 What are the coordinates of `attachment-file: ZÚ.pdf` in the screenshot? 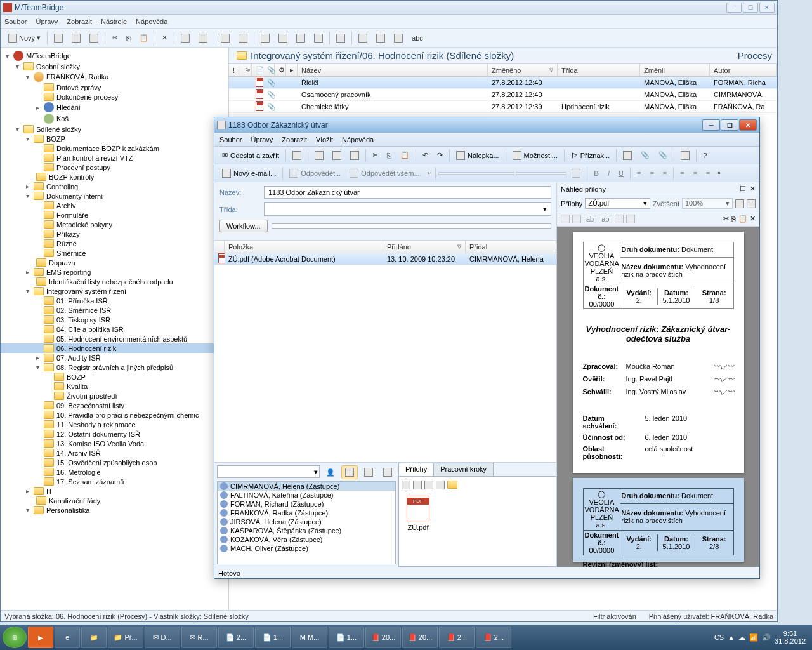 It's located at (418, 514).